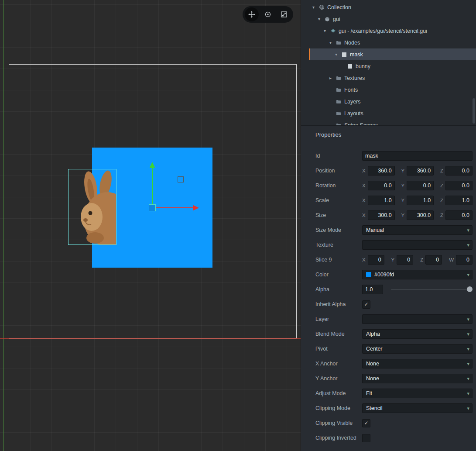  I want to click on outline-item-bunny: bunny, so click(393, 66).